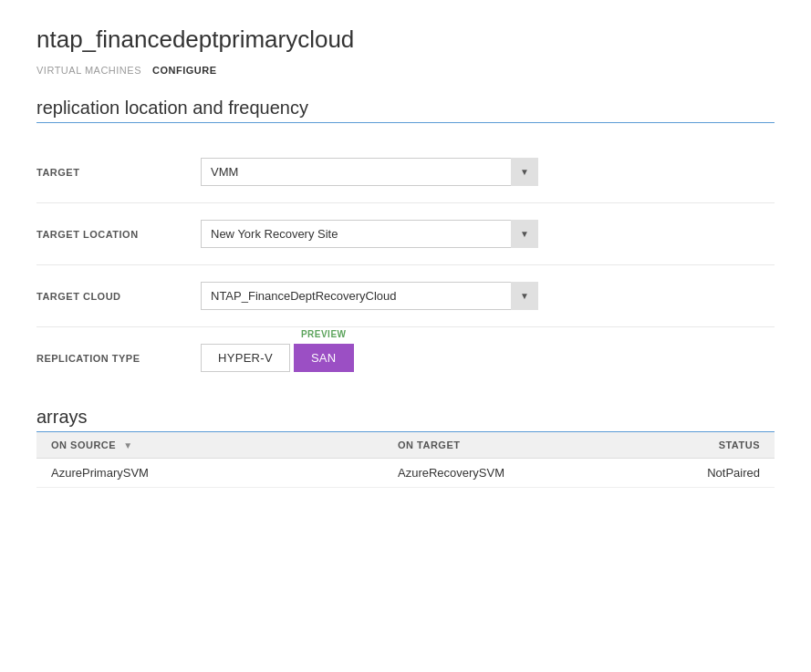 Image resolution: width=811 pixels, height=672 pixels. Describe the element at coordinates (405, 447) in the screenshot. I see `arrays-section: arrays ON SOURCE ▼ ON TARGET STATUS Azur…` at that location.